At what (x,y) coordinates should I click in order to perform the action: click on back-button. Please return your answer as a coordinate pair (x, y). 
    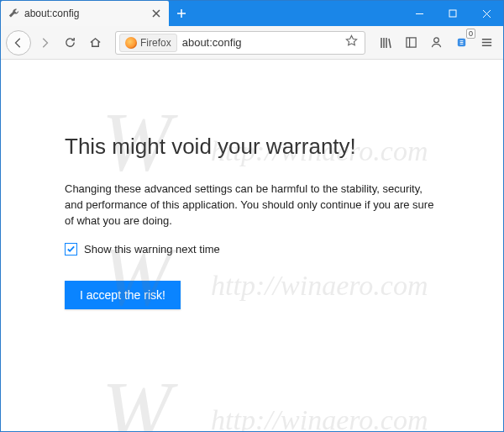
    Looking at the image, I should click on (18, 43).